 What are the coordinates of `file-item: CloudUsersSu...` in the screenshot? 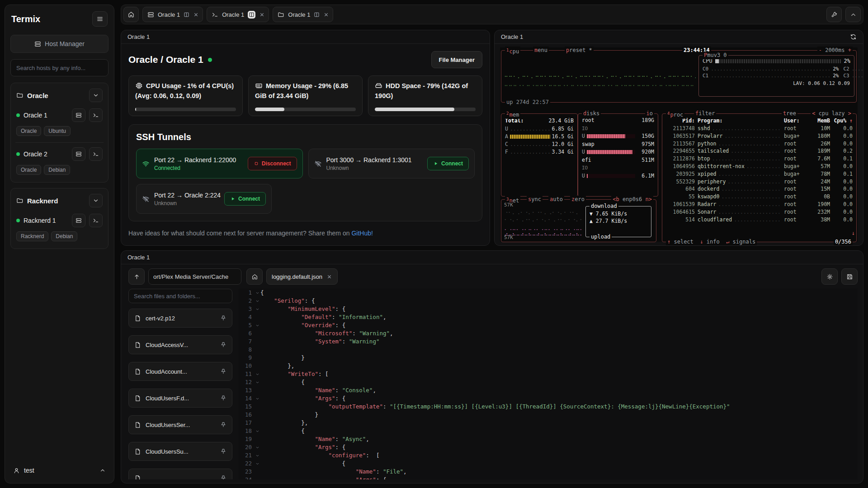 It's located at (180, 451).